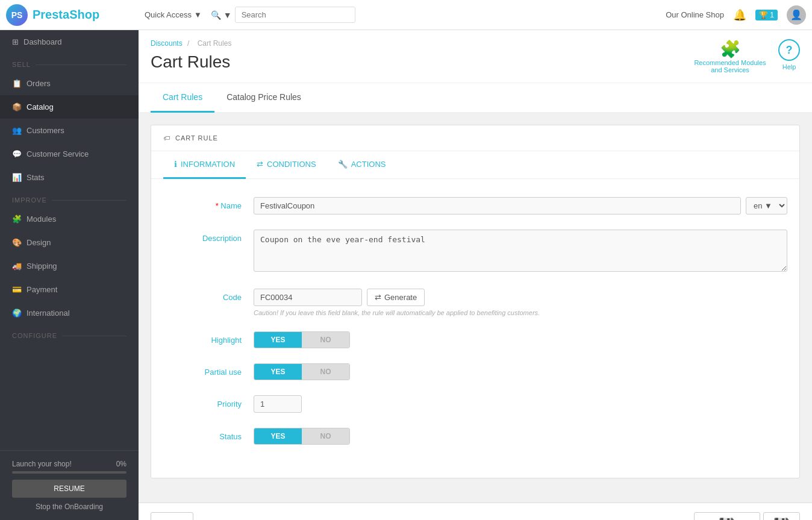 This screenshot has height=520, width=812. Describe the element at coordinates (520, 252) in the screenshot. I see `description-control-area: Coupon on the eve year-end festival` at that location.